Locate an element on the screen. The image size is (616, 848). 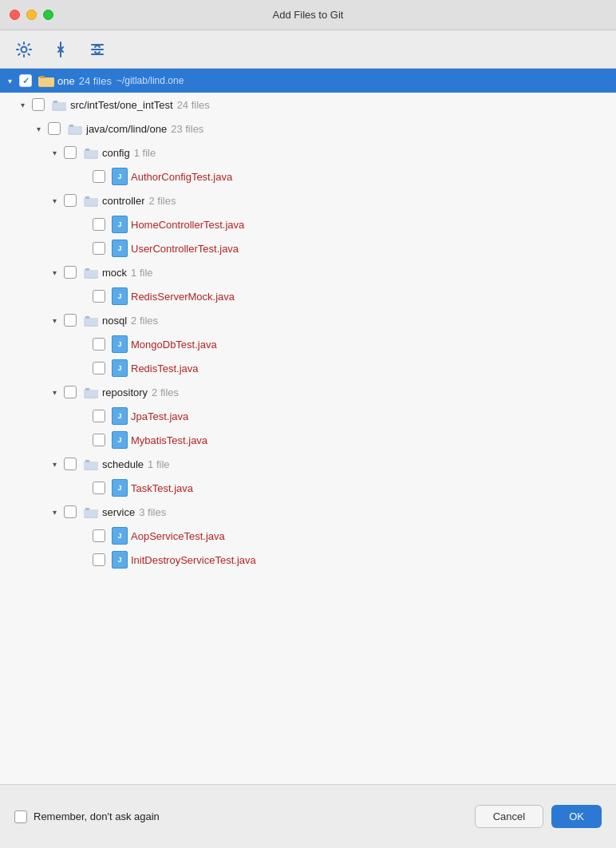
checkbox-root is located at coordinates (26, 81).